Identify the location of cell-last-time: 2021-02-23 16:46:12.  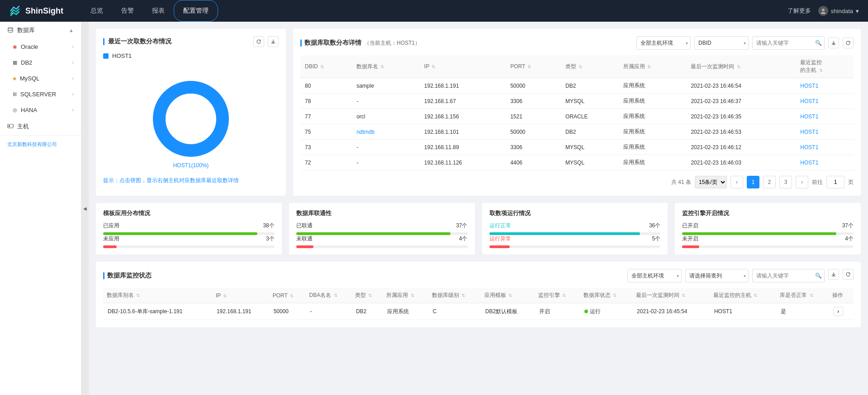
(741, 147).